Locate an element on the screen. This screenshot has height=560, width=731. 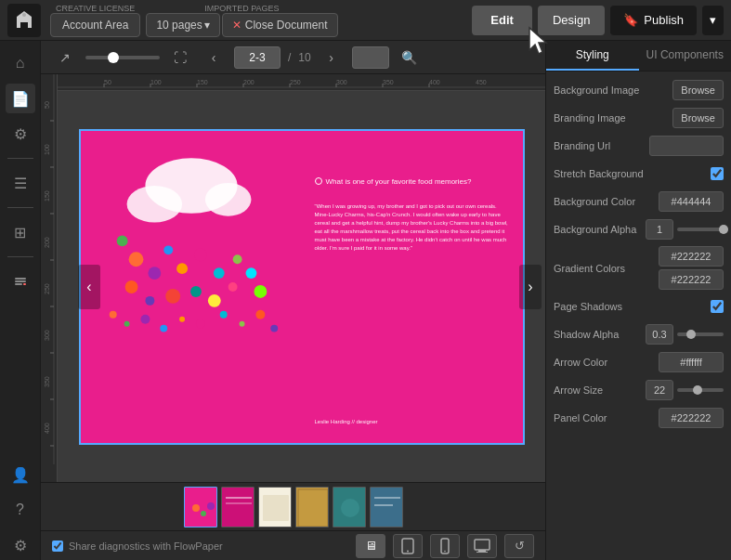
author-text: Leslie Harding // designer is located at coordinates (412, 422).